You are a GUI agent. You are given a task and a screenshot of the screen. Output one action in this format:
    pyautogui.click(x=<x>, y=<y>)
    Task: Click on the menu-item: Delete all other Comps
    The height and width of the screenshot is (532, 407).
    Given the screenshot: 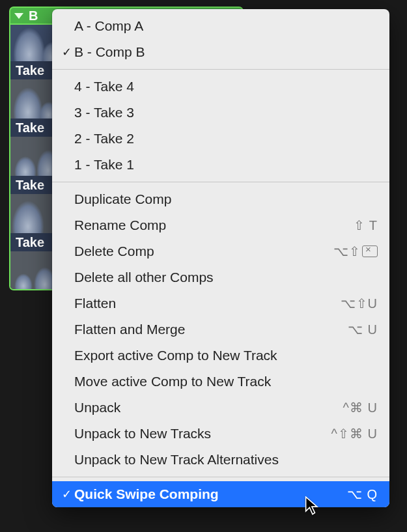 What is the action you would take?
    pyautogui.click(x=221, y=277)
    